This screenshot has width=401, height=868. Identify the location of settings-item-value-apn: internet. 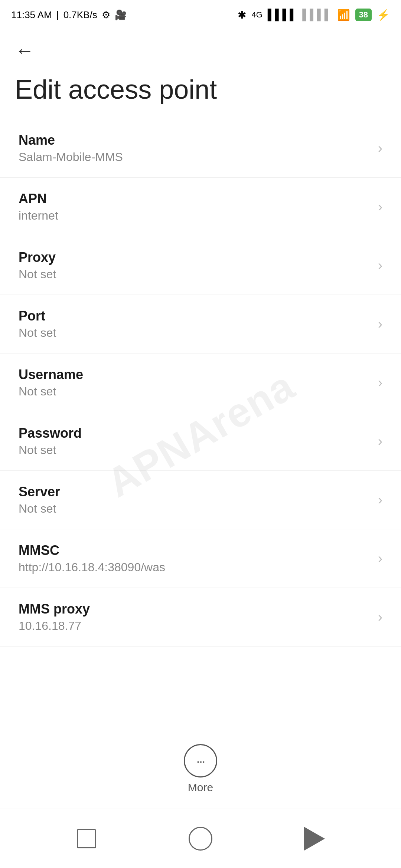
(39, 216).